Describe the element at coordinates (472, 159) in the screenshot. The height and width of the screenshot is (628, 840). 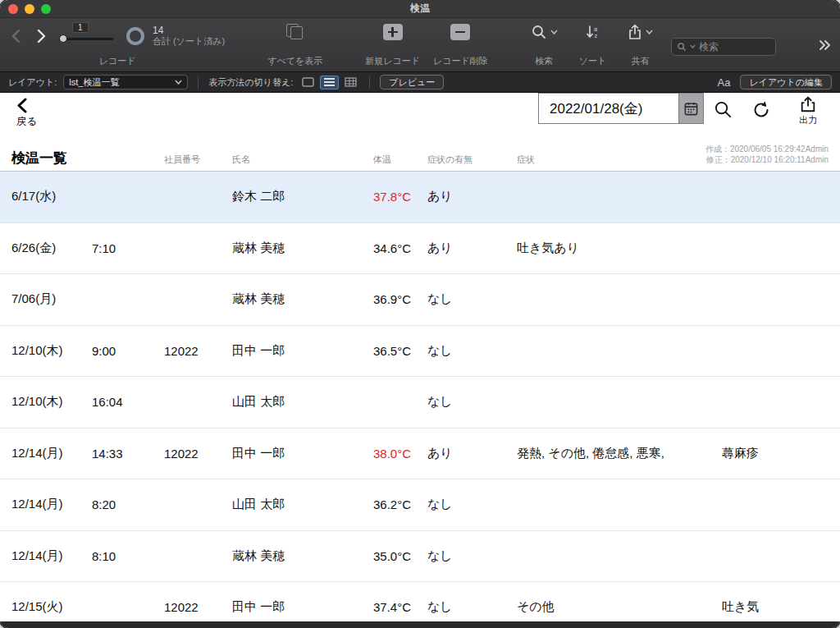
I see `column-header-has-symptom: 症状の有無` at that location.